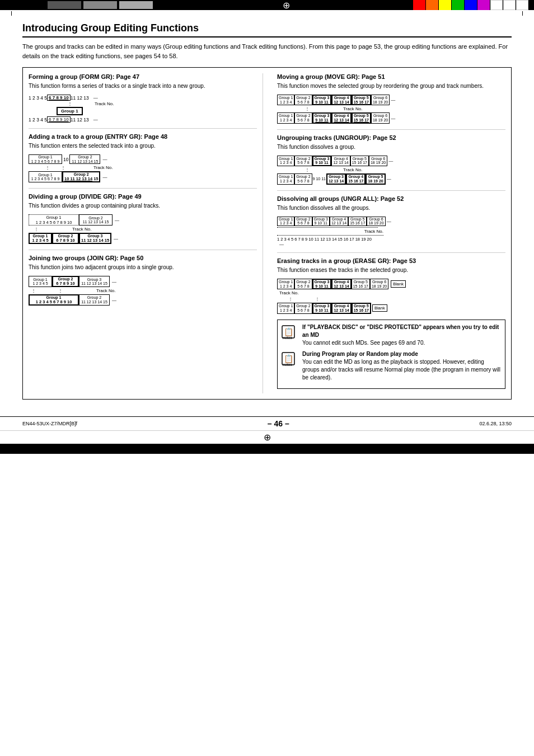 The width and height of the screenshot is (534, 756). I want to click on divide-gr-title: Dividing a group (DIVIDE GR): Page 49, so click(143, 196).